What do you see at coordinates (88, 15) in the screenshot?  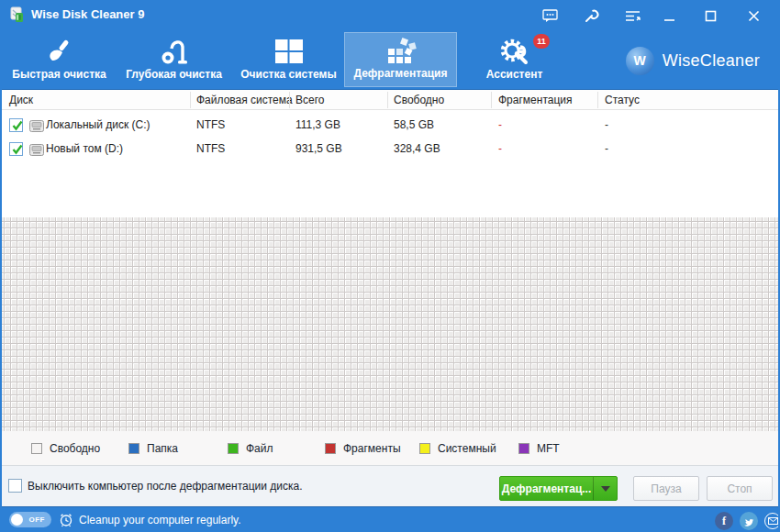 I see `window-title: Wise Disk Cleaner 9` at bounding box center [88, 15].